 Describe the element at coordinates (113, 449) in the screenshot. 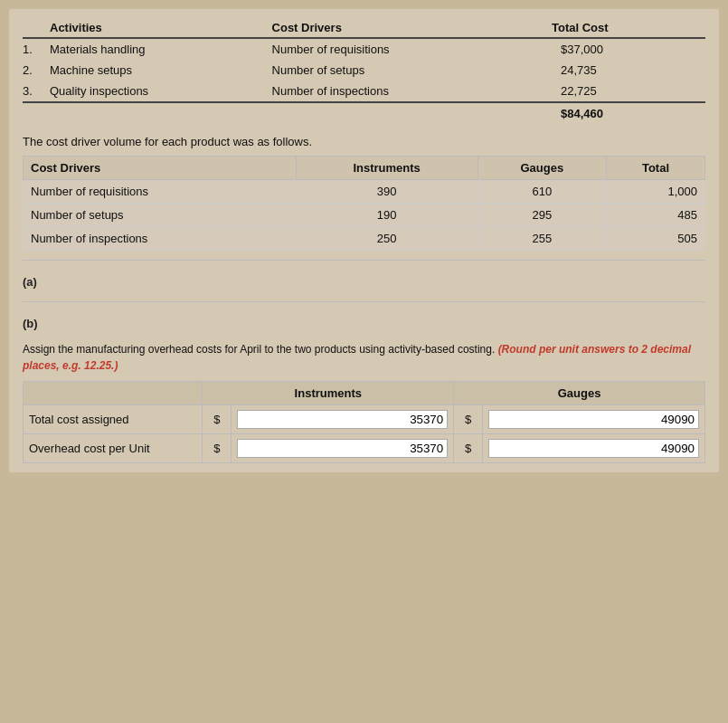

I see `overhead-cost-label: Overhead cost per Unit` at that location.